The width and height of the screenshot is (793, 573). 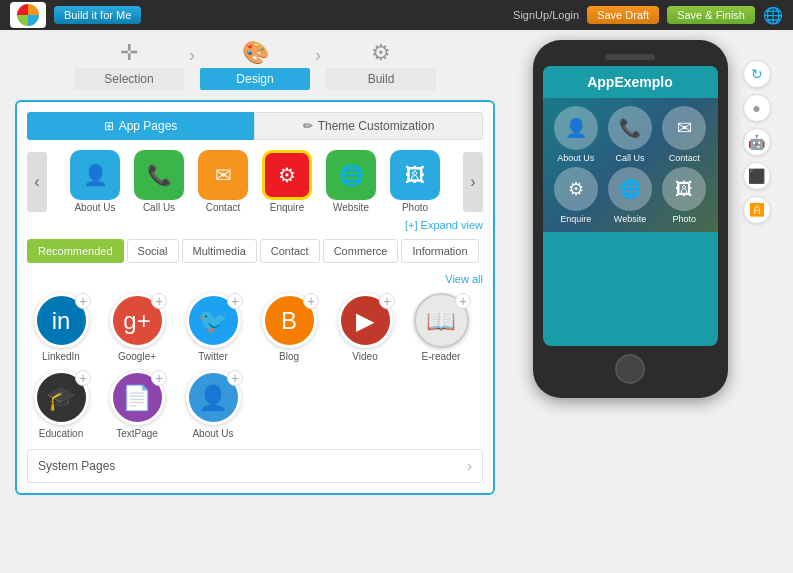 What do you see at coordinates (576, 128) in the screenshot?
I see `phone-icon-circle: 👤` at bounding box center [576, 128].